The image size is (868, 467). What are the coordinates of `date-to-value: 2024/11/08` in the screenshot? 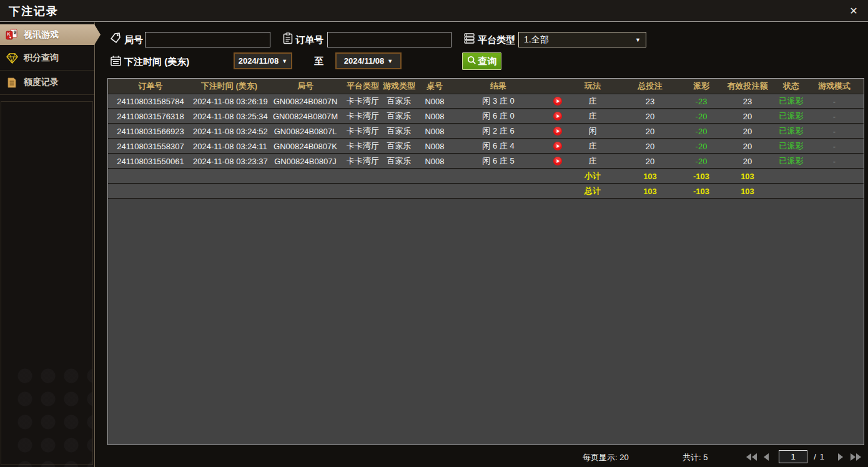 It's located at (364, 61).